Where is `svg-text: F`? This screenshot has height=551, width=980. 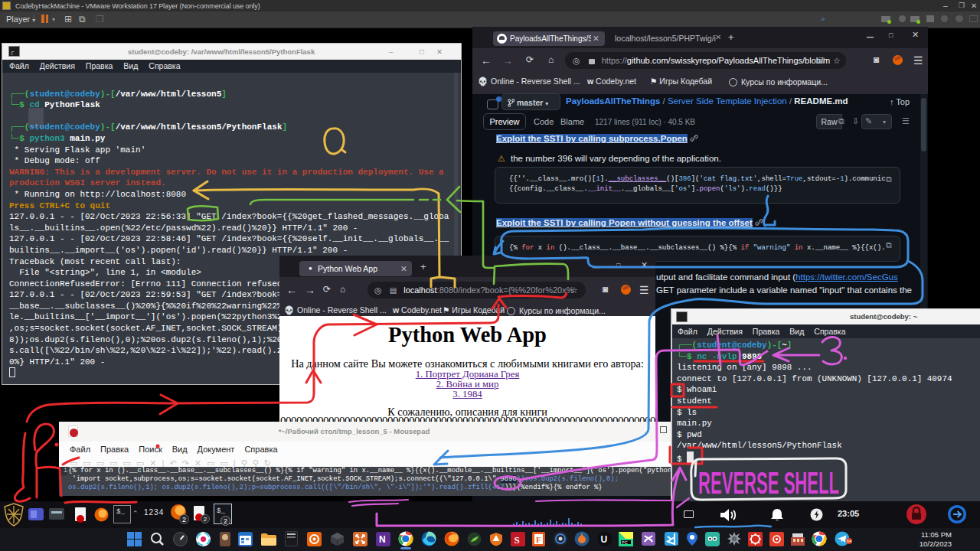
svg-text: F is located at coordinates (539, 540).